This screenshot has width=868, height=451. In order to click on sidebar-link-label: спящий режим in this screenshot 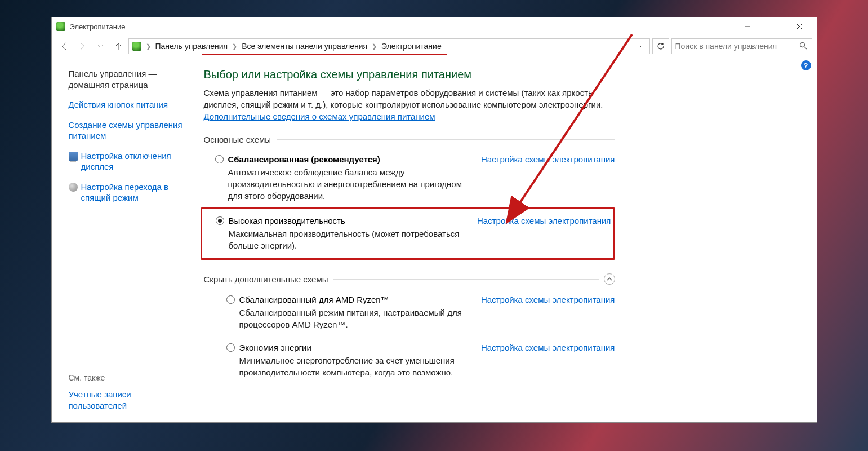, I will do `click(110, 197)`.